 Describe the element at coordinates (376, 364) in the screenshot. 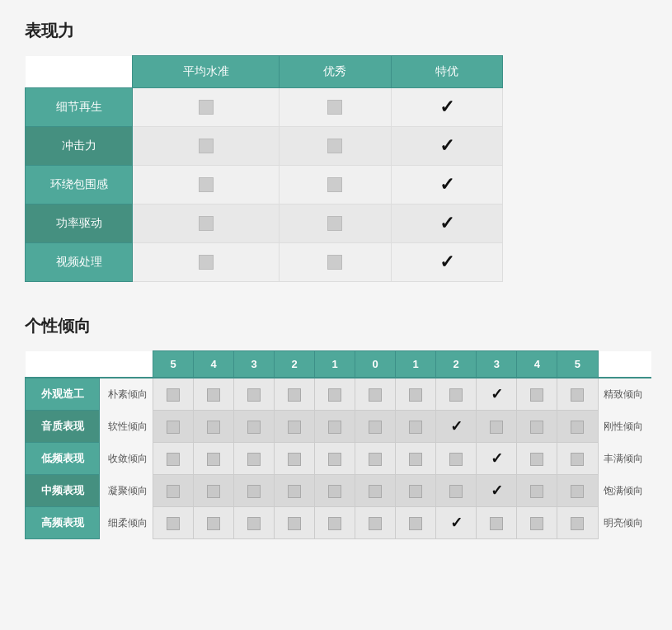

I see `scale-0: 0` at that location.